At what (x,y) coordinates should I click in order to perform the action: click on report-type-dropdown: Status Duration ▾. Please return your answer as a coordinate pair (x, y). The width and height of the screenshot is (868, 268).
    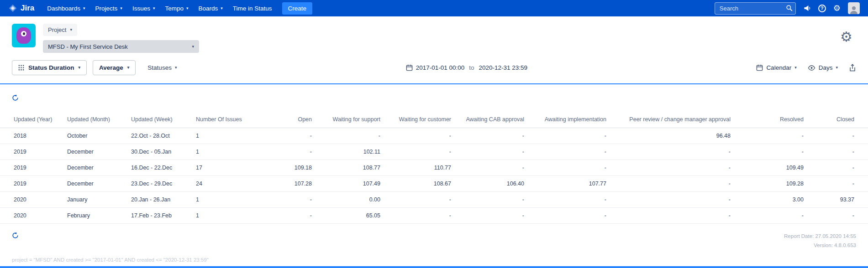
    Looking at the image, I should click on (49, 67).